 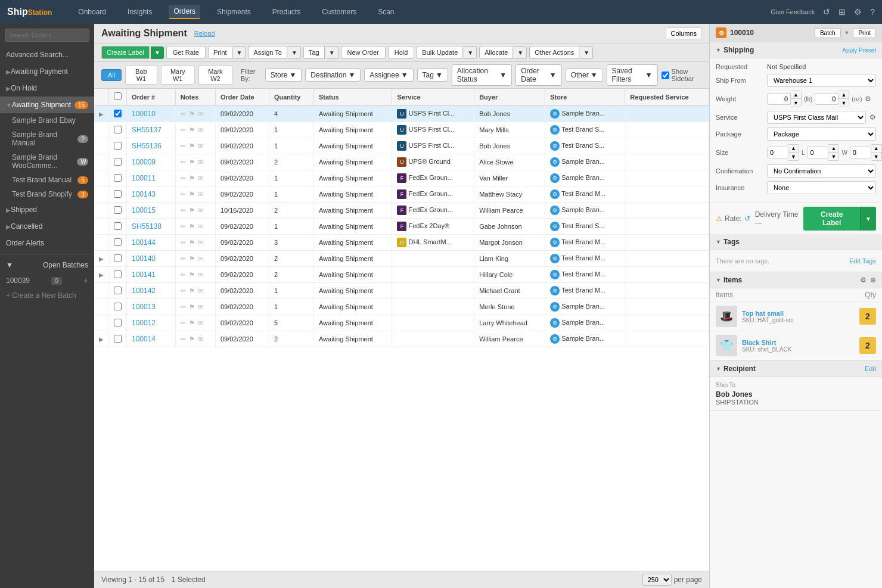 I want to click on tags-section-header: ▼ Tags, so click(x=796, y=242).